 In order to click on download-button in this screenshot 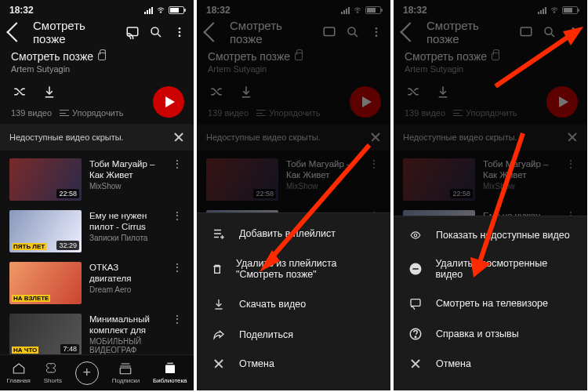, I will do `click(49, 92)`.